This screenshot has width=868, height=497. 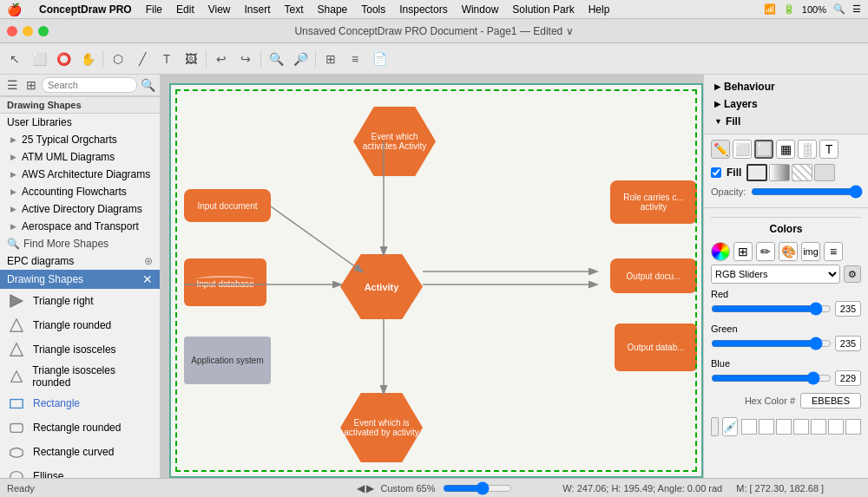 I want to click on menu-window: Window, so click(x=481, y=10).